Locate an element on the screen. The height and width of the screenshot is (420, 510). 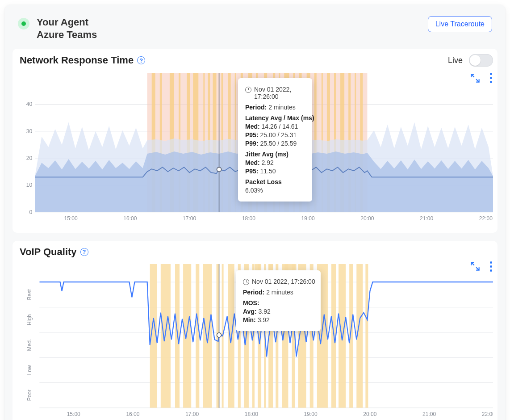
tt-timestamp-l1: Nov 01 2022, is located at coordinates (272, 89).